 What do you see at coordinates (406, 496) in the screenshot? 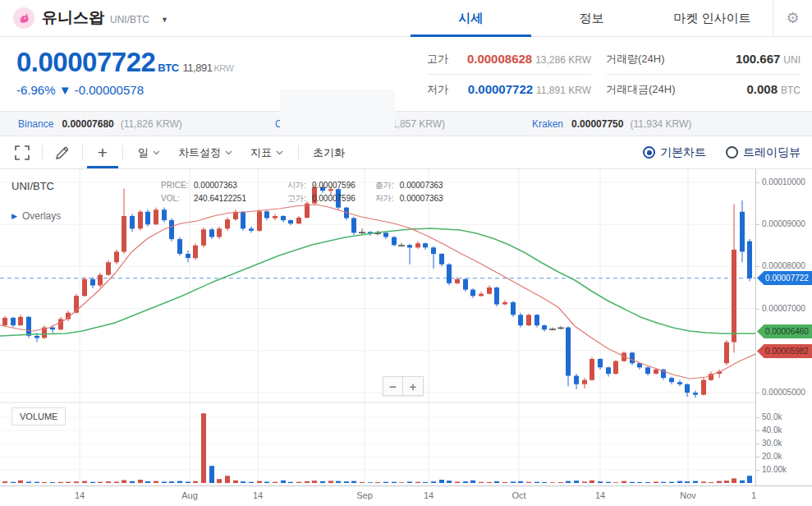
I see `time-axis: 14Aug14Sep14Oct14Nov1` at bounding box center [406, 496].